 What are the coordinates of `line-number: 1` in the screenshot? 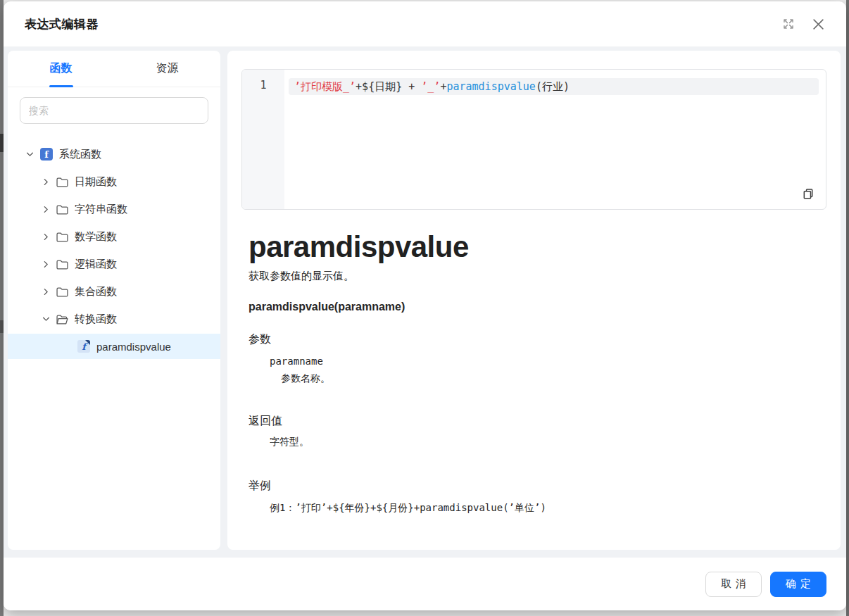 It's located at (263, 85).